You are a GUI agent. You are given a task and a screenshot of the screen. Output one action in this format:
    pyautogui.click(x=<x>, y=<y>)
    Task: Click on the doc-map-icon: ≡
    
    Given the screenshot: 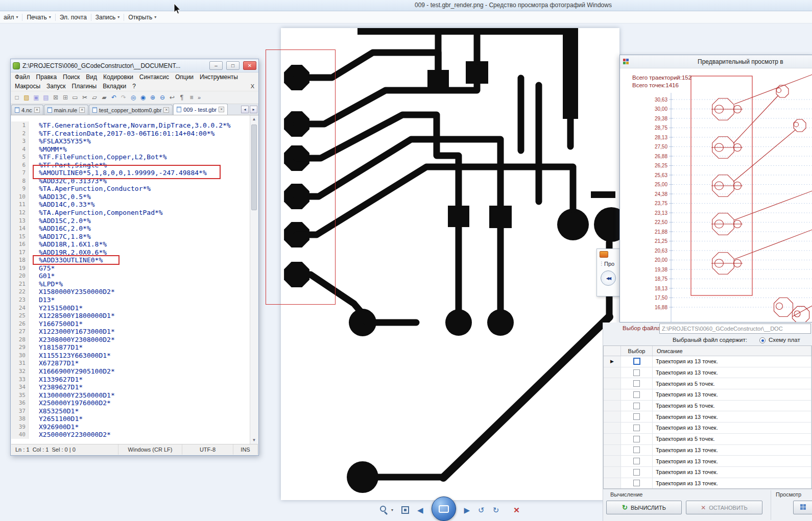 What is the action you would take?
    pyautogui.click(x=192, y=97)
    